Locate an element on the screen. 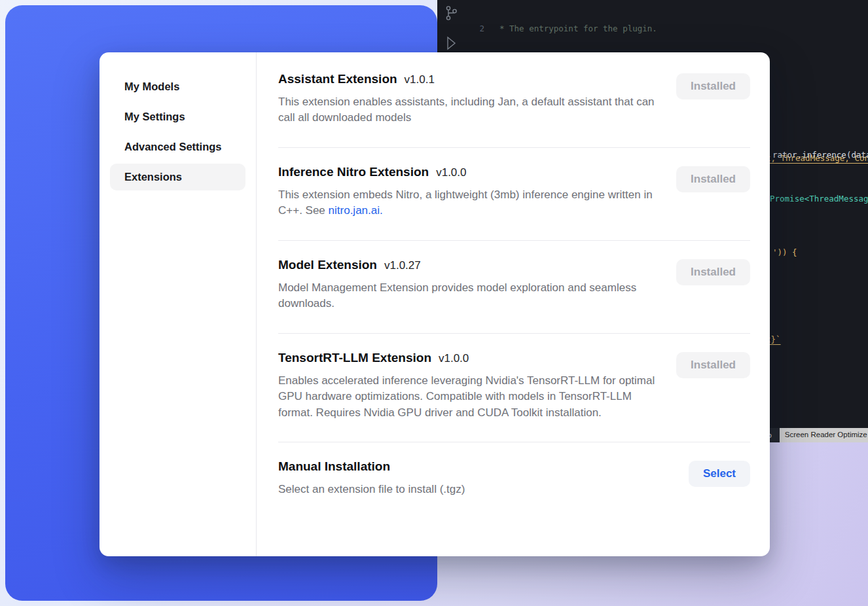 The height and width of the screenshot is (606, 868). sidebar-item-advanced-settings: Advanced Settings is located at coordinates (178, 147).